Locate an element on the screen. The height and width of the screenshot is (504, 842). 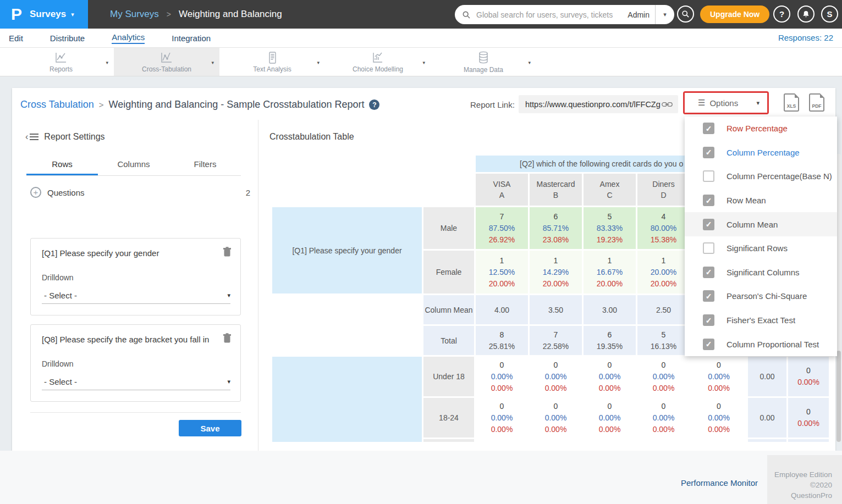
table-scrollbar is located at coordinates (839, 298).